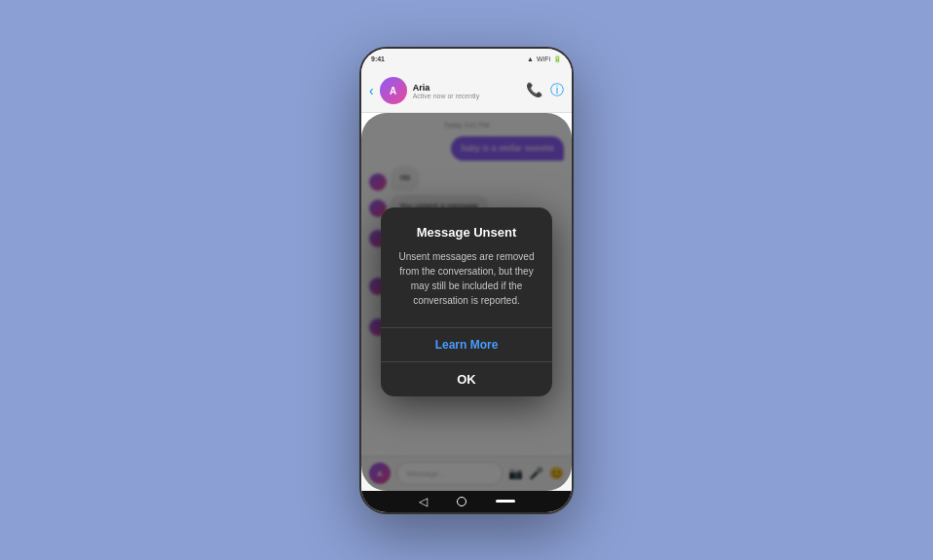 This screenshot has width=933, height=560. Describe the element at coordinates (544, 59) in the screenshot. I see `status-icons: ▲ WiFi 🔋` at that location.